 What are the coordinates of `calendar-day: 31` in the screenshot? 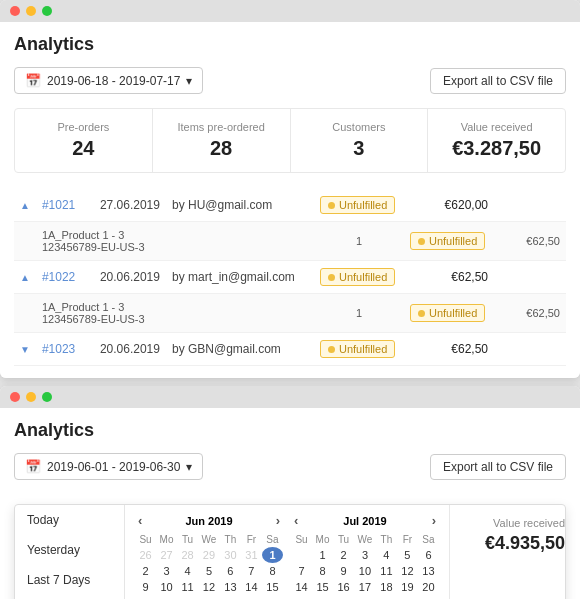 It's located at (252, 555).